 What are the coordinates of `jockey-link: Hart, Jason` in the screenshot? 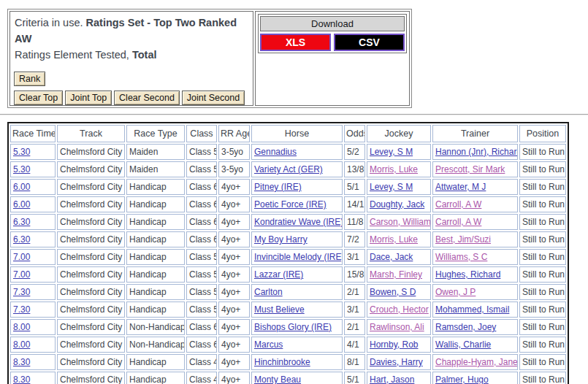 It's located at (392, 380).